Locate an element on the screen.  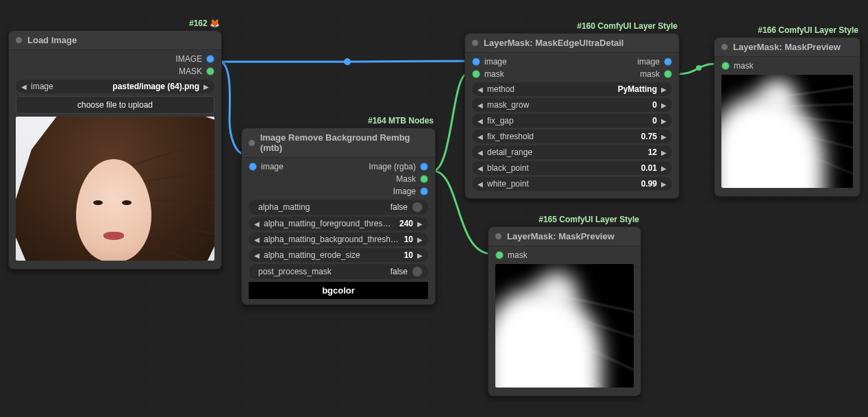
node-badge: #166 ComfyUI Layer Style is located at coordinates (808, 30).